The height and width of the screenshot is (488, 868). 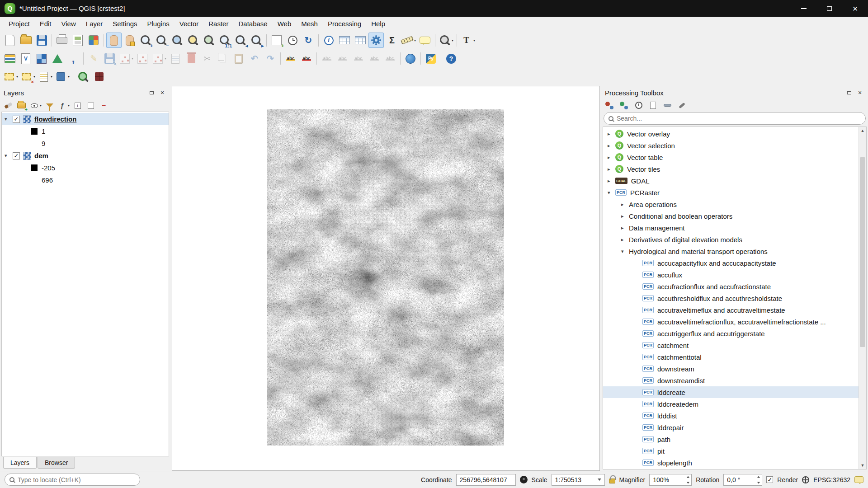 What do you see at coordinates (376, 40) in the screenshot?
I see `processing-toolbox-toggle-button` at bounding box center [376, 40].